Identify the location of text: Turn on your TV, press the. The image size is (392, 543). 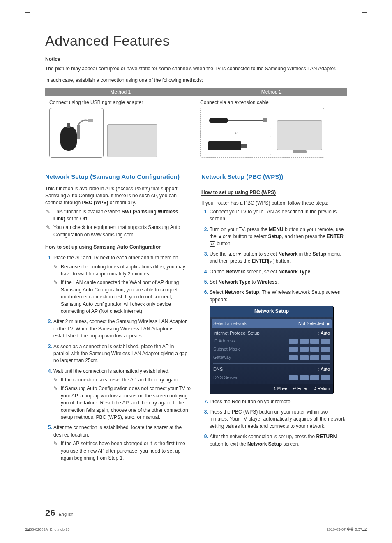
(239, 229).